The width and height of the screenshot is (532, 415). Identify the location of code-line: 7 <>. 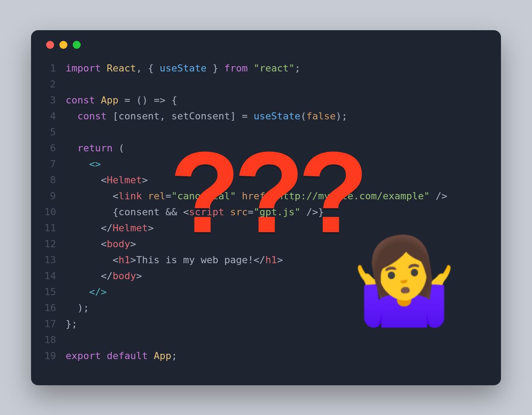
(266, 164).